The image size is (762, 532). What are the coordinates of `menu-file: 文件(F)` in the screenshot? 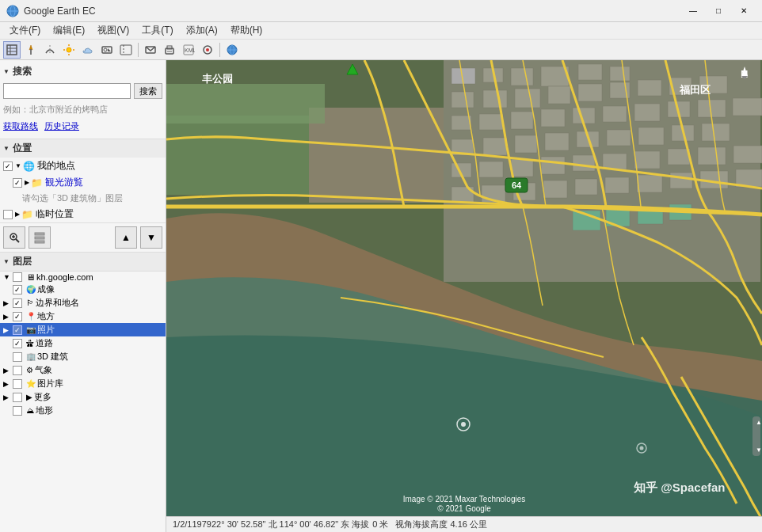 It's located at (25, 30).